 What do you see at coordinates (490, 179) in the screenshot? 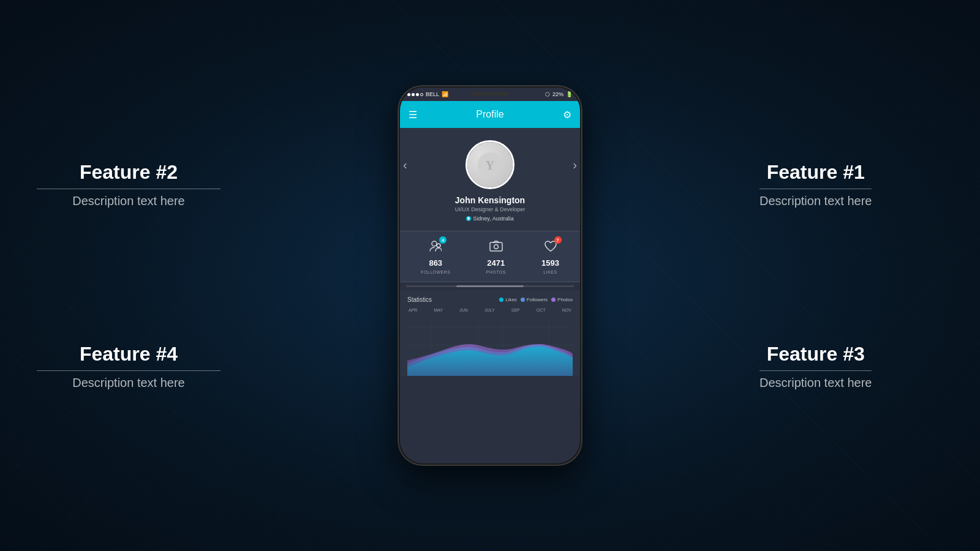
I see `profile-section: ‹ › Y John Kensington UI/UX Designer & D…` at bounding box center [490, 179].